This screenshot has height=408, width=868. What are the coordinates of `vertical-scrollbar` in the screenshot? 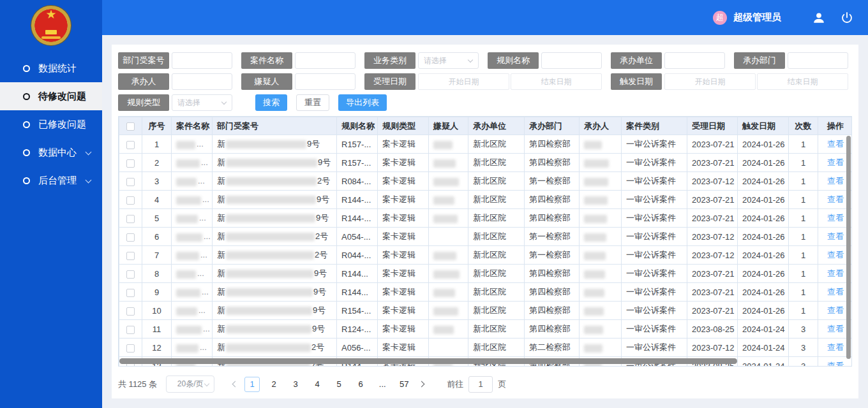 It's located at (849, 247).